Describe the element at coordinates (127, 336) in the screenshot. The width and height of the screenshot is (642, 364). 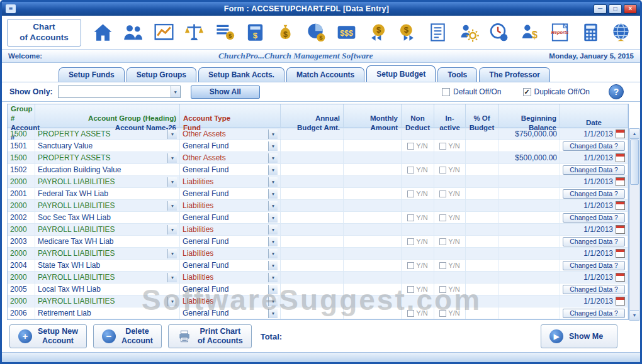
I see `delete-account-button: − Delete Account` at that location.